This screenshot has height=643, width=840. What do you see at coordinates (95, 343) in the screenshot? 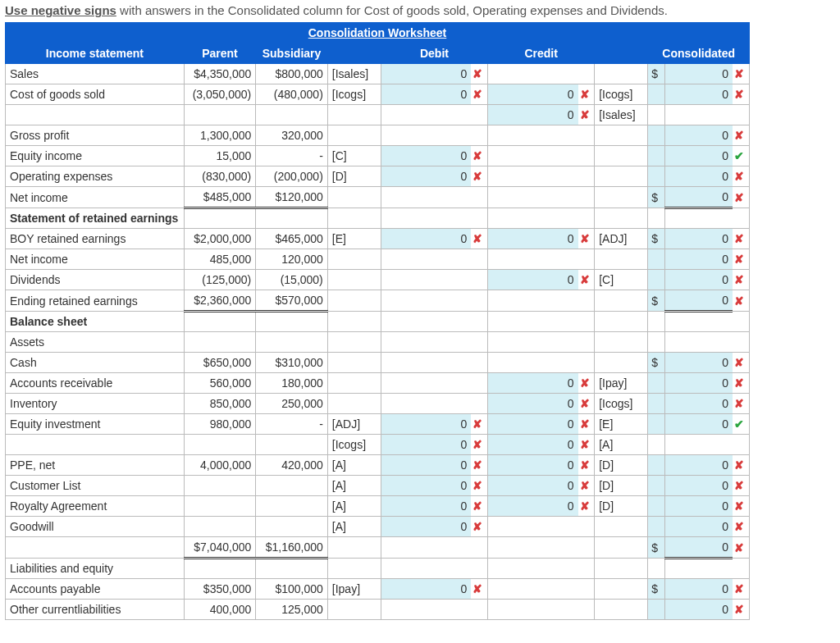
I see `row-label: Assets` at bounding box center [95, 343].